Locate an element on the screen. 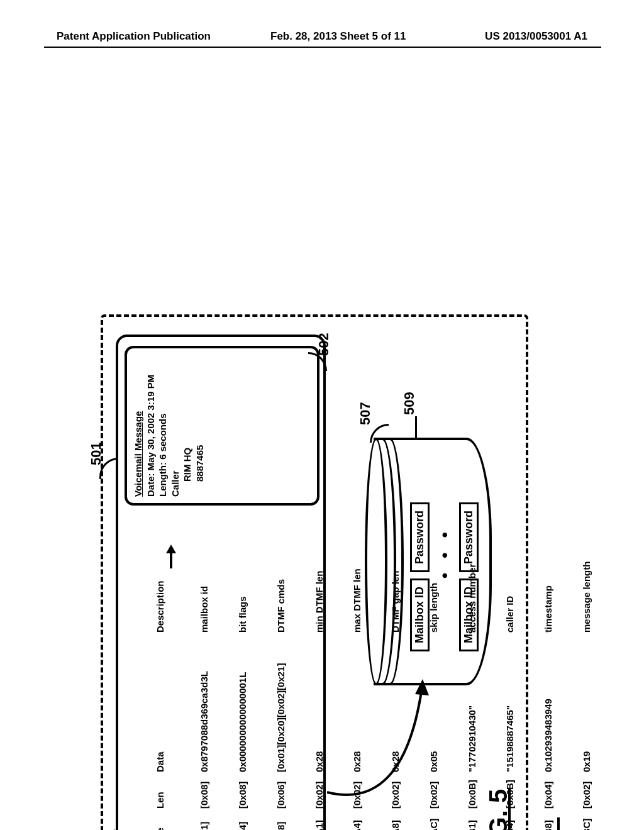 The image size is (644, 830). header-right: US 2013/0053001 A1 is located at coordinates (536, 36).